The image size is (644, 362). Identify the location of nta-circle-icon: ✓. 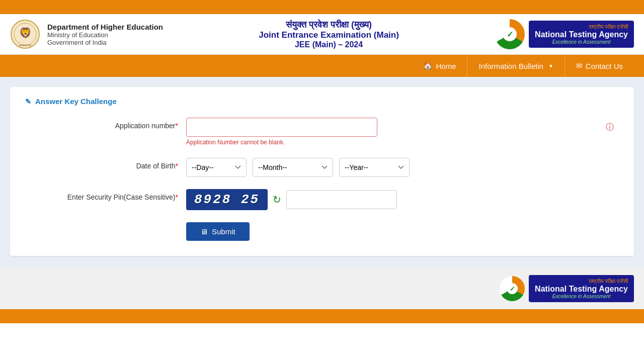
(510, 34).